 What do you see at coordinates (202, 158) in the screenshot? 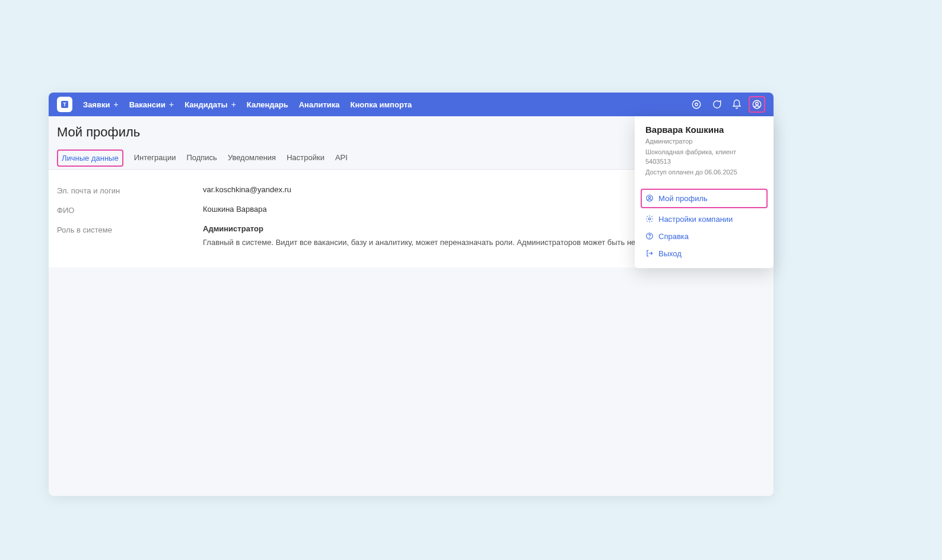
I see `tab-label: Подпись` at bounding box center [202, 158].